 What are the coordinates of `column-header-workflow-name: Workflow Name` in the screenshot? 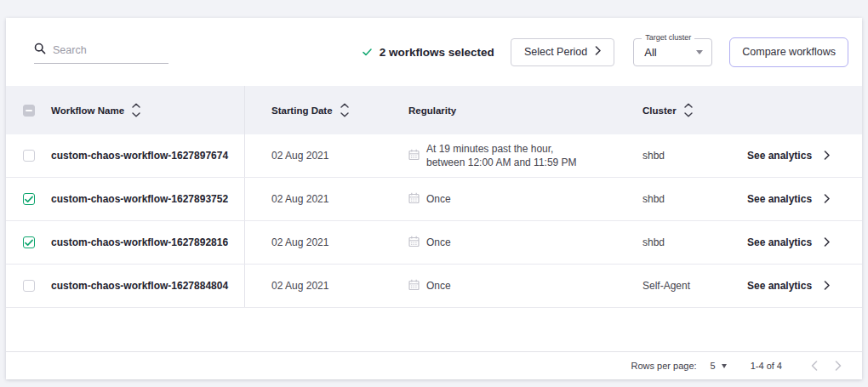 It's located at (148, 111).